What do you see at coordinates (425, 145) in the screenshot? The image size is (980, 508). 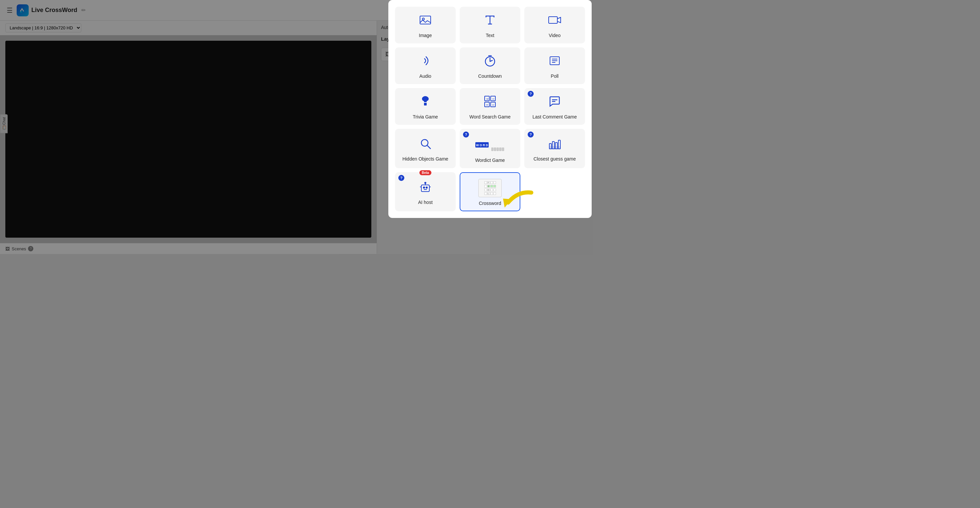 I see `hiddenobjects-icon` at bounding box center [425, 145].